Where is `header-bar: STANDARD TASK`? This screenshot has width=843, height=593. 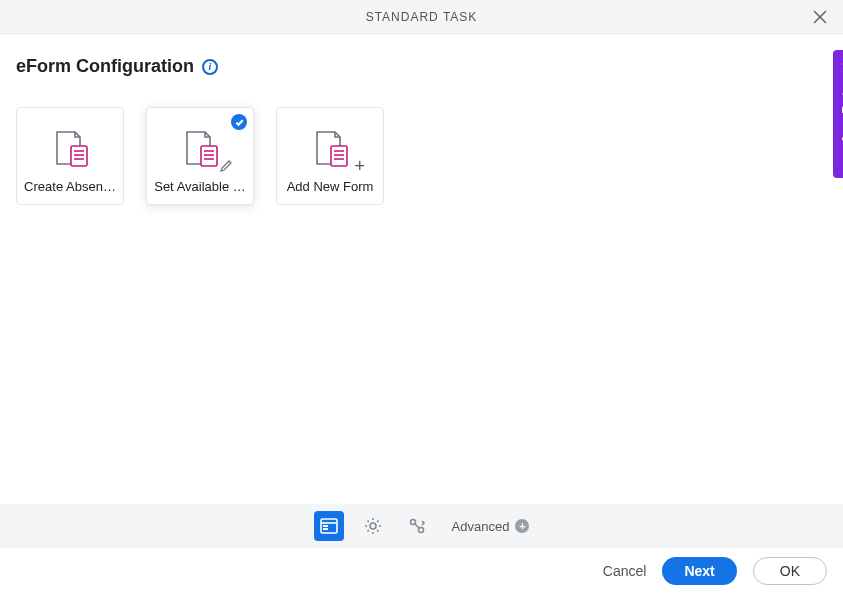 header-bar: STANDARD TASK is located at coordinates (422, 17).